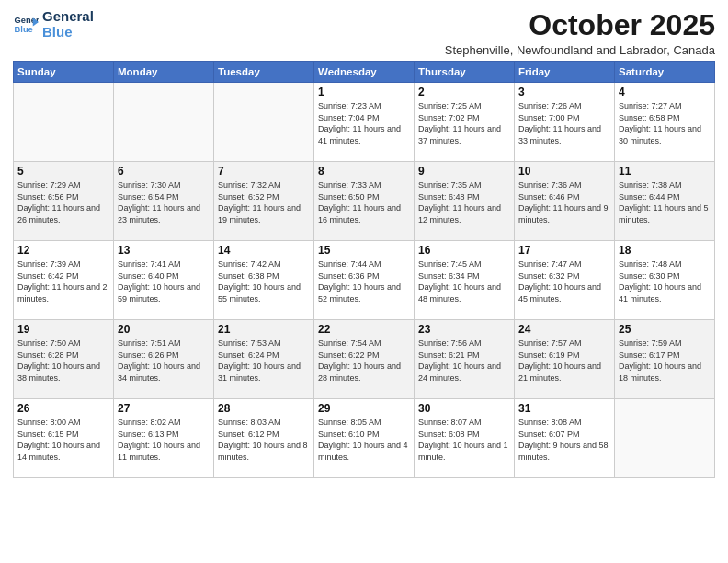  What do you see at coordinates (464, 329) in the screenshot?
I see `day-number: 23` at bounding box center [464, 329].